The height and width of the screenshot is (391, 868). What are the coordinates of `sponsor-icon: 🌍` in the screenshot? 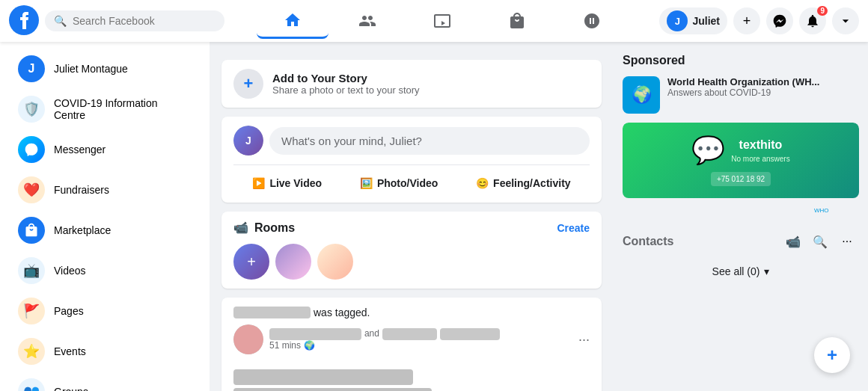 It's located at (641, 95).